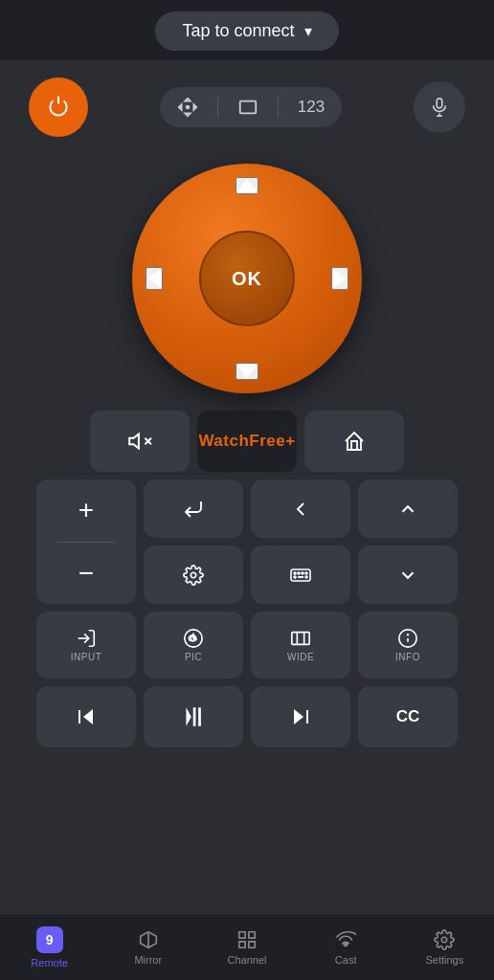 This screenshot has width=494, height=980. What do you see at coordinates (148, 947) in the screenshot?
I see `nav-mirror: Mirror` at bounding box center [148, 947].